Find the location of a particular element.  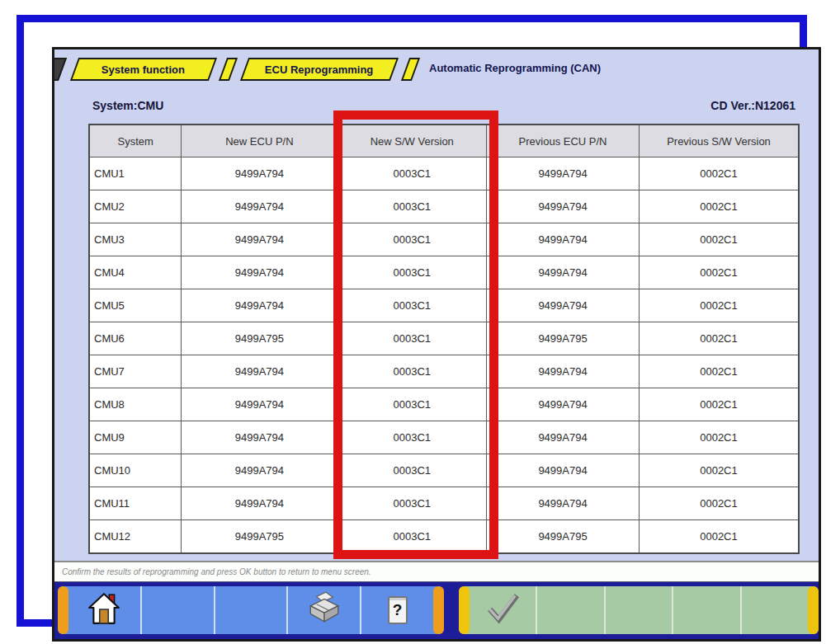

column-header-previous-ecu-pn: Previous ECU P/N is located at coordinates (563, 141).